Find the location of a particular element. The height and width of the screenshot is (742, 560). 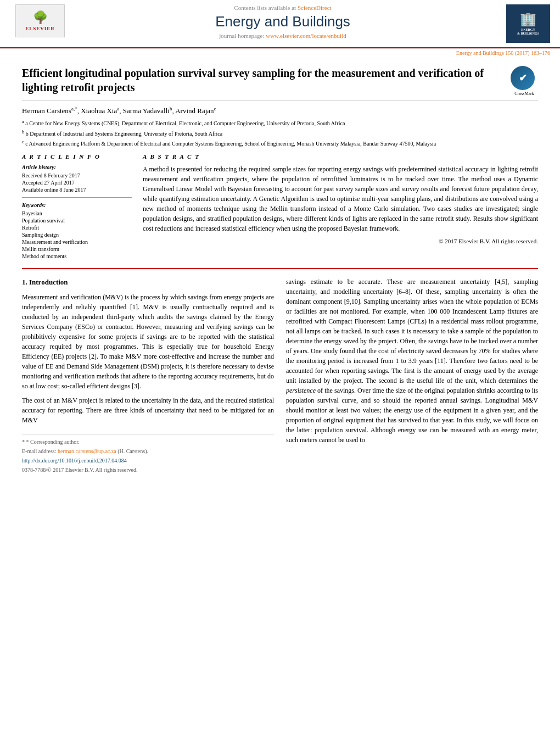

journal-title-header: Energy and Buildings is located at coordinates (283, 22).